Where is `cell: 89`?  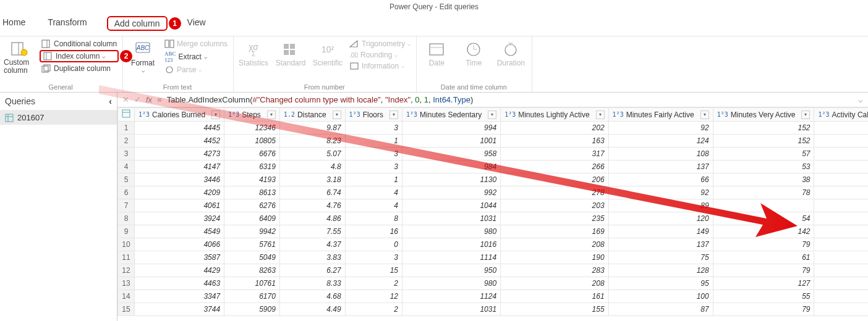 cell: 89 is located at coordinates (660, 206).